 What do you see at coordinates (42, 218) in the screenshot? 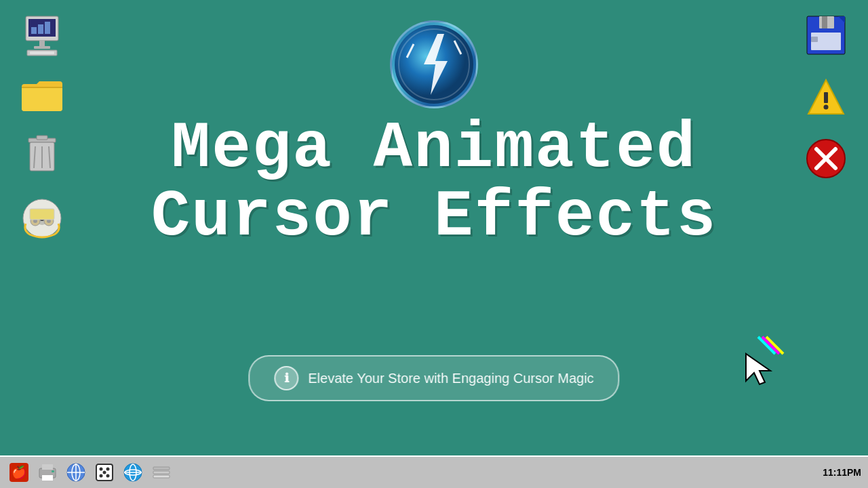
I see `tape-icon` at bounding box center [42, 218].